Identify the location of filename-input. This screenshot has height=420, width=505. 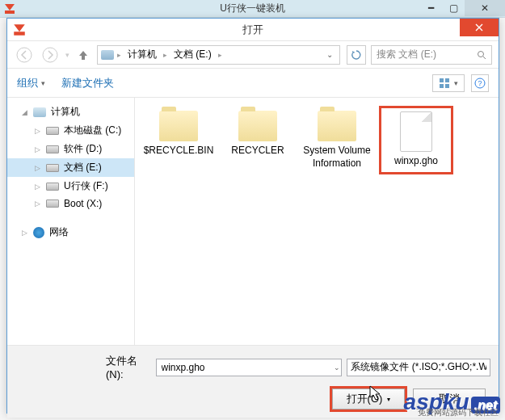
(249, 368).